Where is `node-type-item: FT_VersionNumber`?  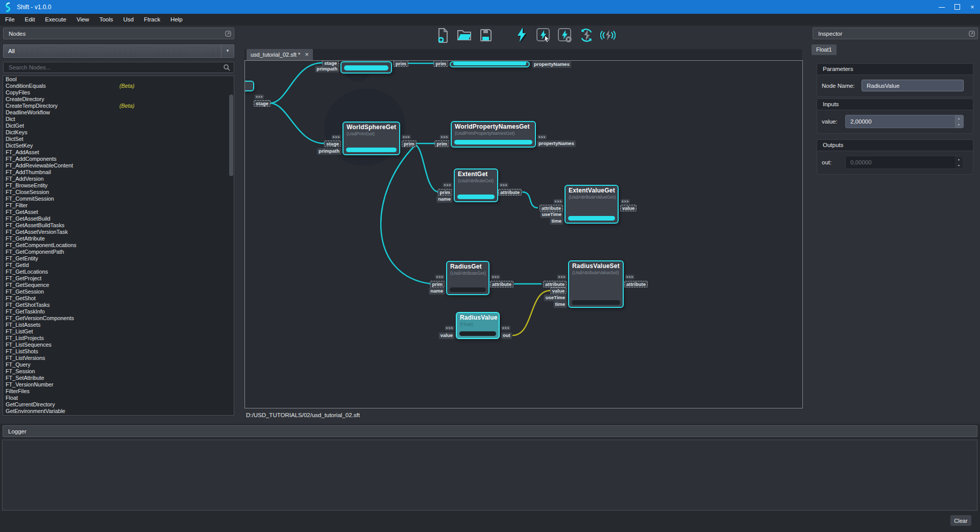
node-type-item: FT_VersionNumber is located at coordinates (118, 385).